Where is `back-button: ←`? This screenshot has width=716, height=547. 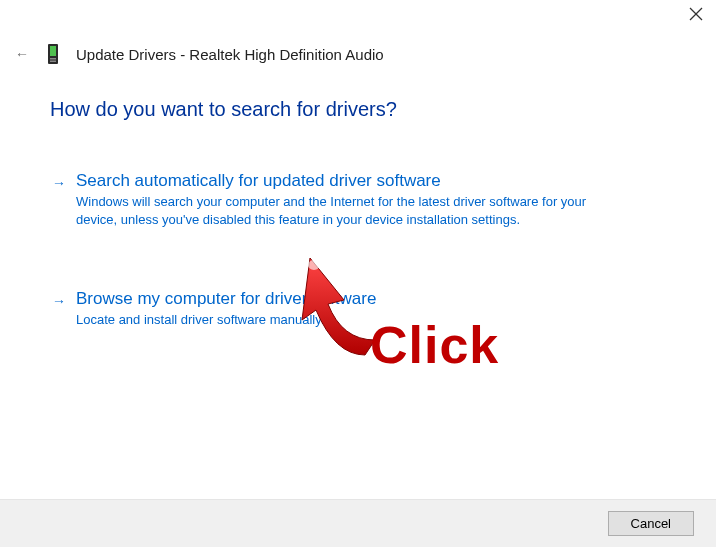 back-button: ← is located at coordinates (22, 54).